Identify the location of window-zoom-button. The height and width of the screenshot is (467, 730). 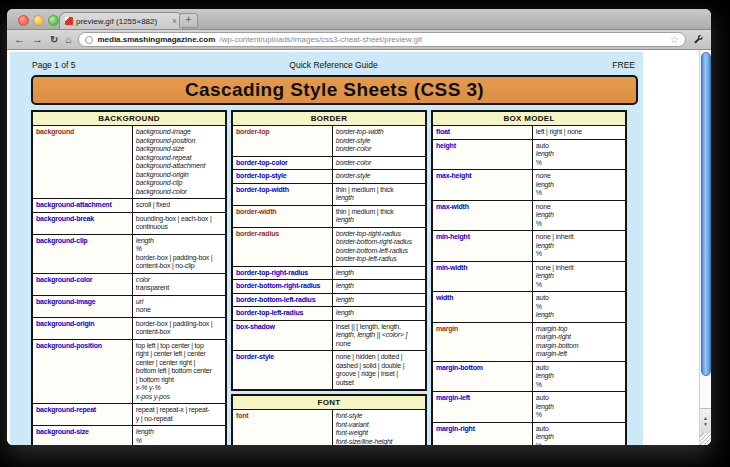
(54, 20).